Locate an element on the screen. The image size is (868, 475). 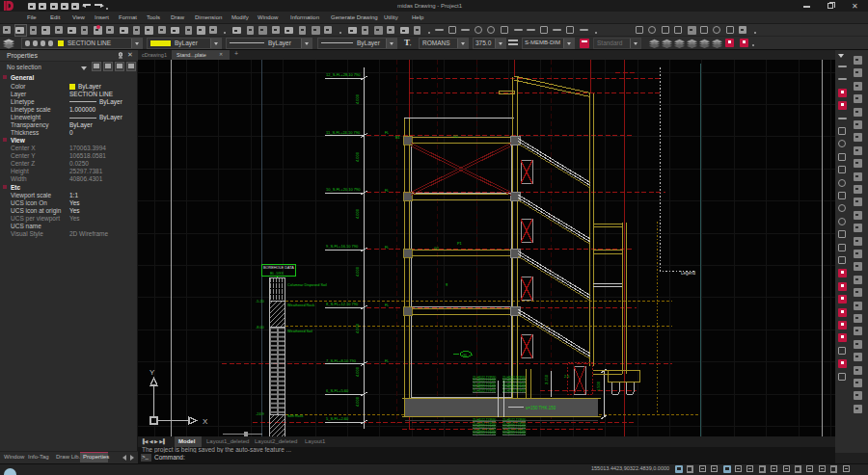
svg-text: 10_S-FL+20.10 790 is located at coordinates (343, 189).